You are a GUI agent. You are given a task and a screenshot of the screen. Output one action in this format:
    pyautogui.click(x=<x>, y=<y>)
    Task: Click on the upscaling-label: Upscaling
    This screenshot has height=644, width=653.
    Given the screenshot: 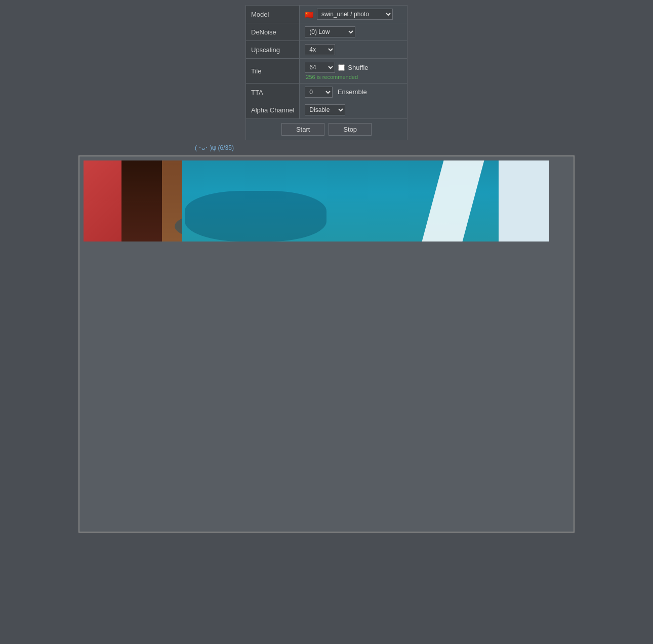 What is the action you would take?
    pyautogui.click(x=273, y=50)
    